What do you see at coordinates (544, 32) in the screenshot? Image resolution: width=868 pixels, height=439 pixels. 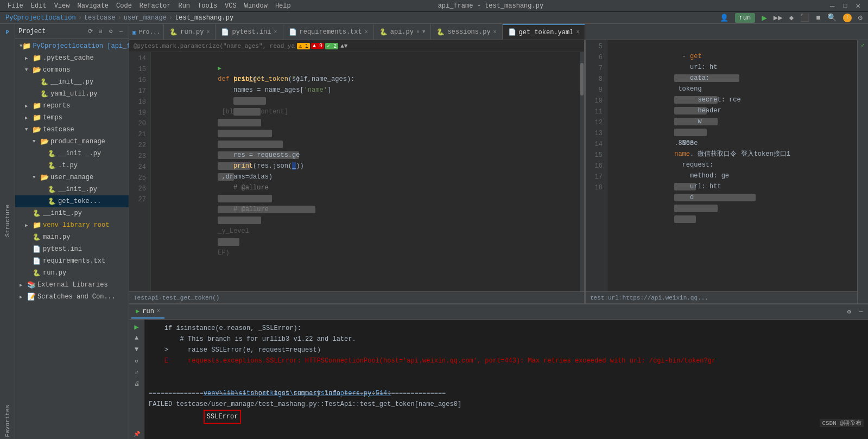 I see `tab-get-token-yaml: 📄 get_token.yaml ×` at bounding box center [544, 32].